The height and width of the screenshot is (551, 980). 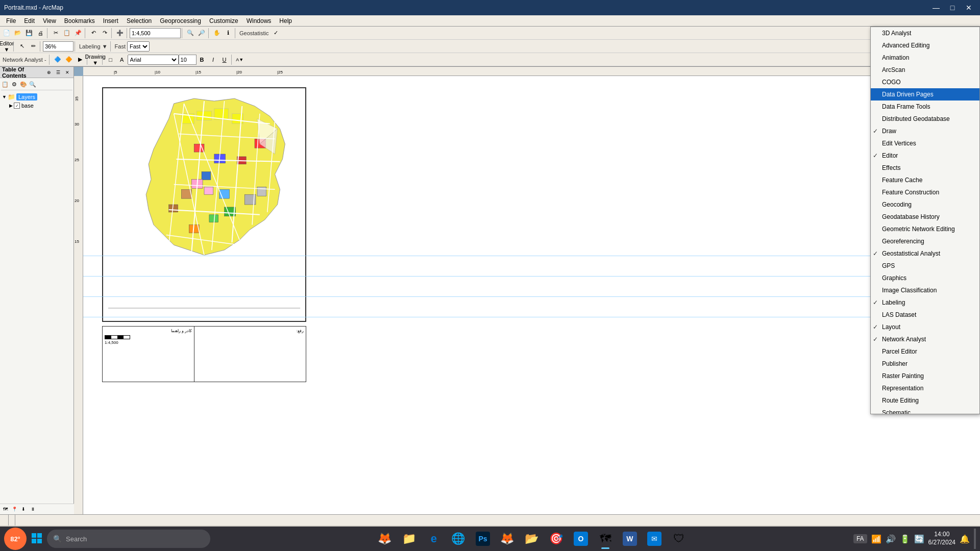 What do you see at coordinates (138, 46) in the screenshot?
I see `fast-select: Fast` at bounding box center [138, 46].